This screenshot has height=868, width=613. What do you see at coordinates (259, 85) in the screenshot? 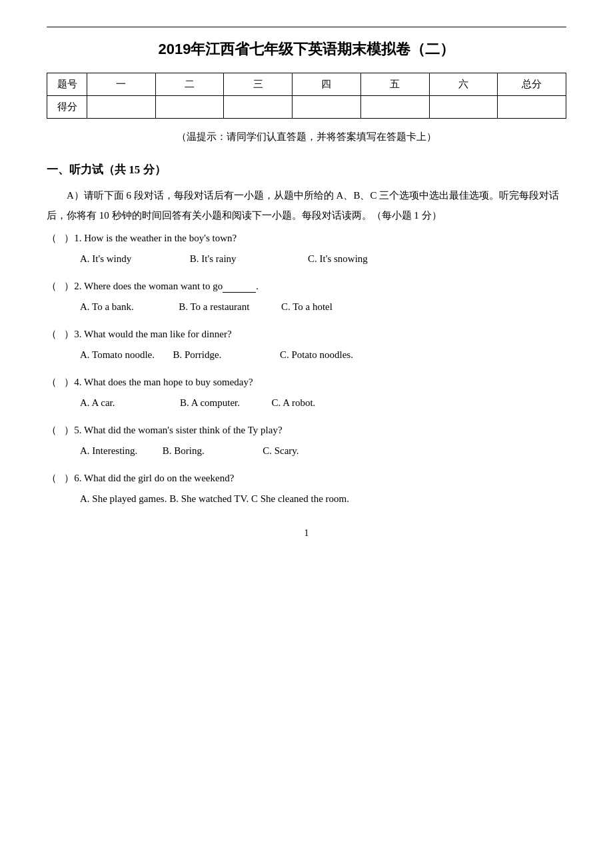
I see `col-header-3: 三` at bounding box center [259, 85].